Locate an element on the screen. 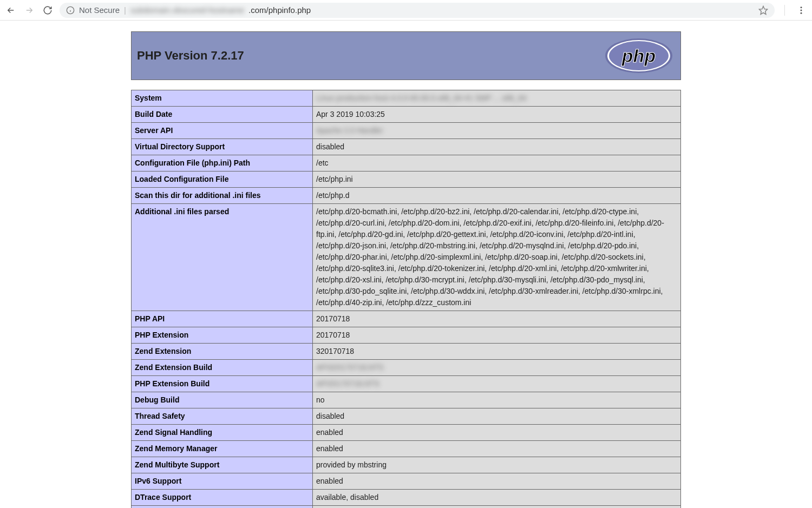 The image size is (812, 508). config-key: PHP API is located at coordinates (222, 319).